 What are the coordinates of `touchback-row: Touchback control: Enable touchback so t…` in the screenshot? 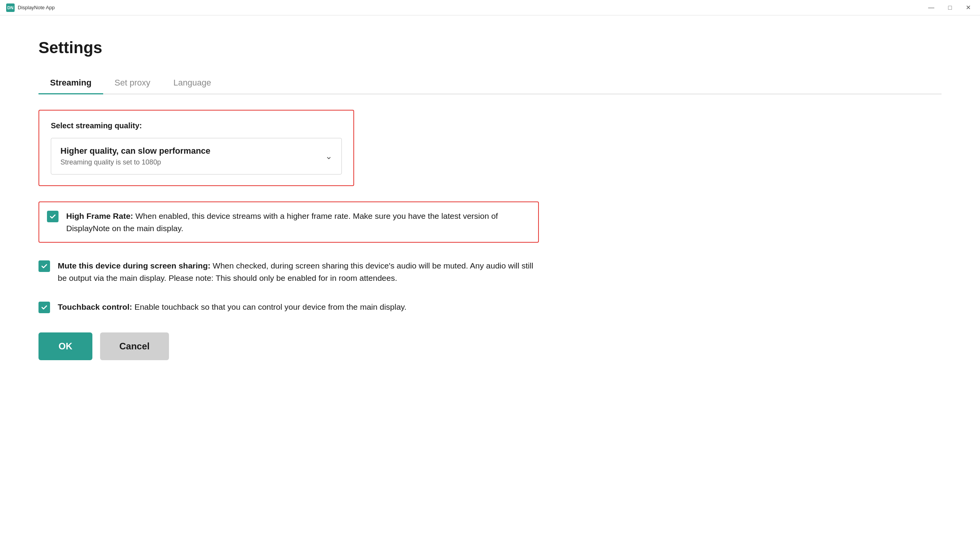 It's located at (289, 307).